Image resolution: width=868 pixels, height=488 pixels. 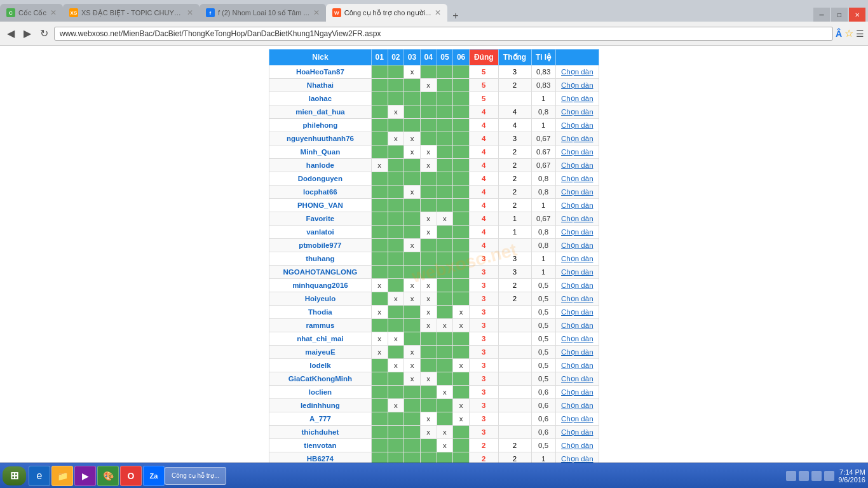 I want to click on taskbar-opera-icon: O, so click(x=131, y=476).